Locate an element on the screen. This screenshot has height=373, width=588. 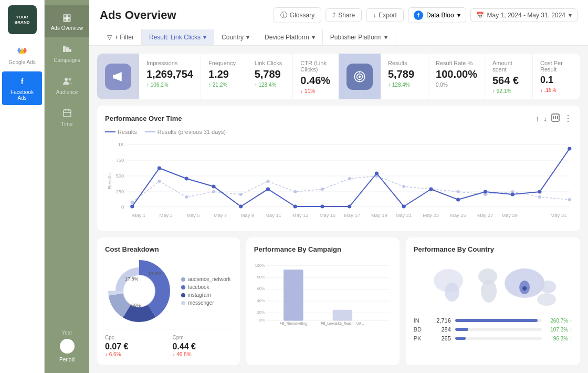
nav-item-google-ads: Google Ads is located at coordinates (22, 55).